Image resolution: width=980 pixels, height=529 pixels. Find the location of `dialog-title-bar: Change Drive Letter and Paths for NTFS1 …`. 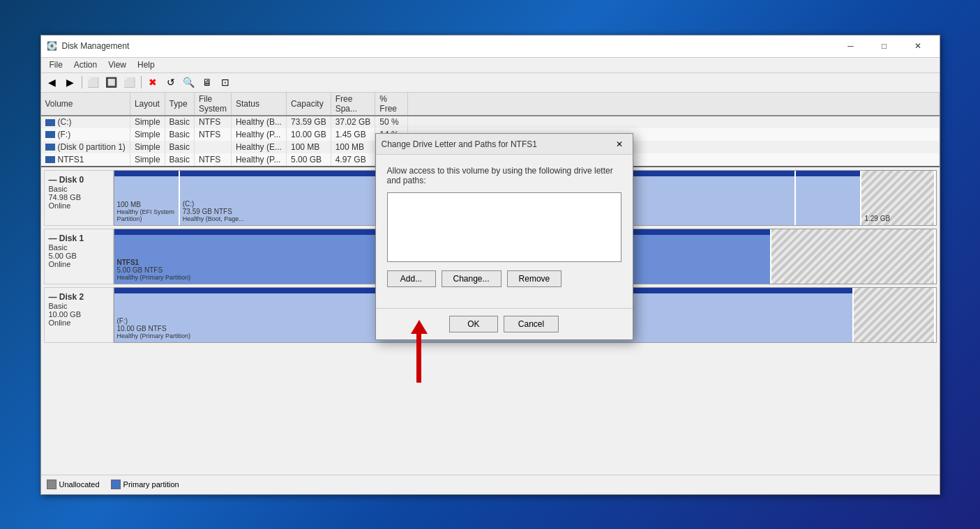

dialog-title-bar: Change Drive Letter and Paths for NTFS1 … is located at coordinates (504, 144).